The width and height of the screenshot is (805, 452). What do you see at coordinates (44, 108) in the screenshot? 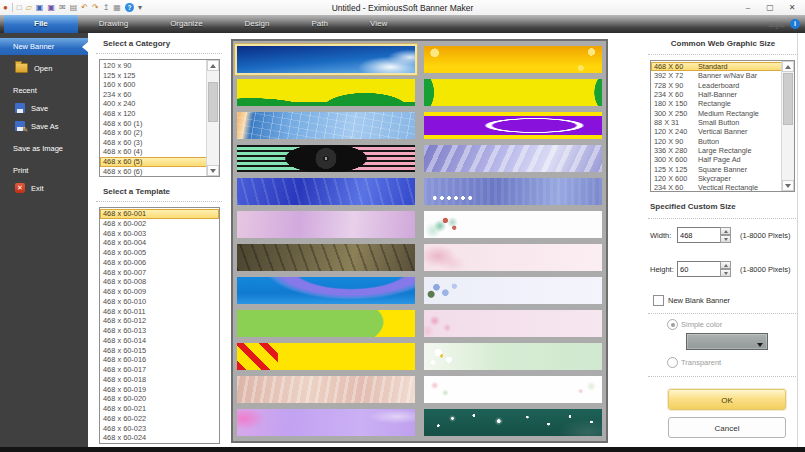
I see `sidebar-item-save: Save` at bounding box center [44, 108].